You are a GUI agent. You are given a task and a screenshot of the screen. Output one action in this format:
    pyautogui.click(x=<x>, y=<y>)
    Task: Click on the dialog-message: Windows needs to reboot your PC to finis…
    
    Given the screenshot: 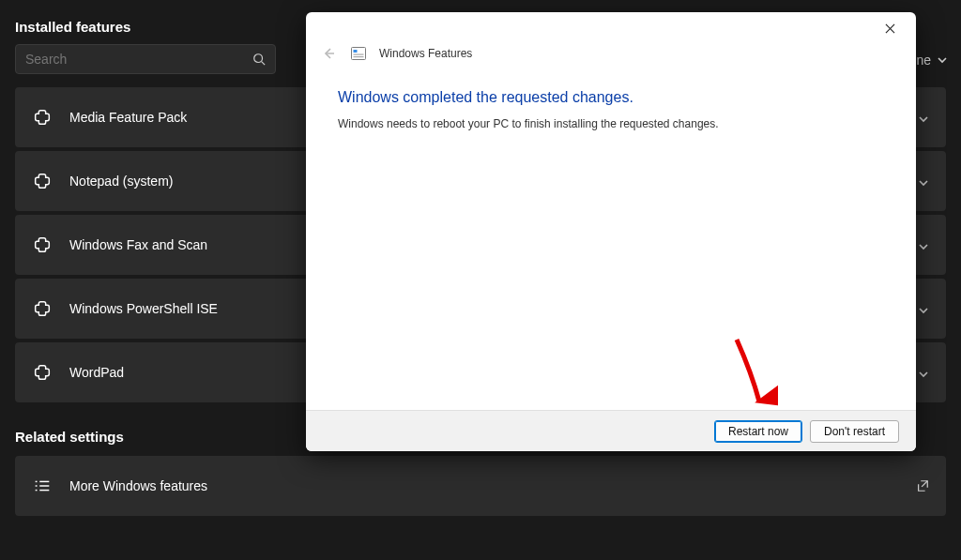 What is the action you would take?
    pyautogui.click(x=611, y=124)
    